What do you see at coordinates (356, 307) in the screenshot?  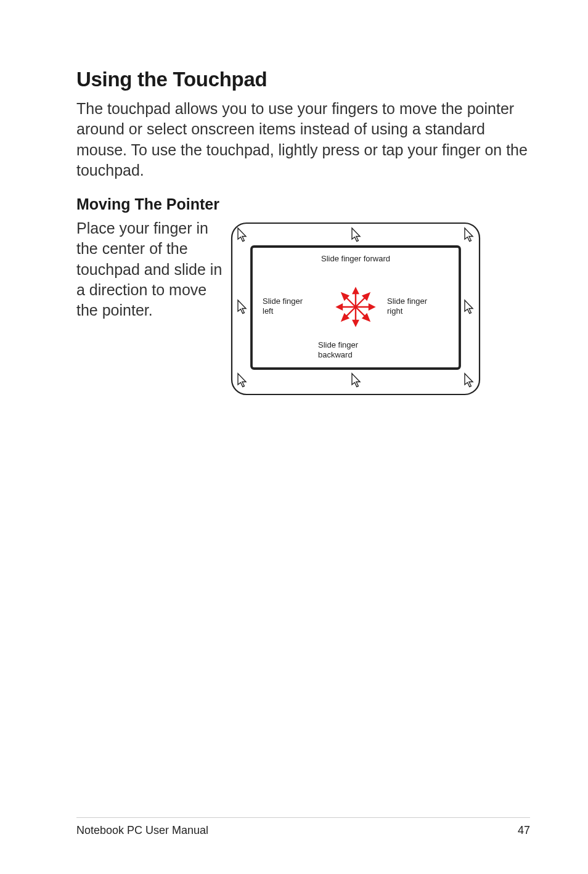 I see `direction-arrows-icon` at bounding box center [356, 307].